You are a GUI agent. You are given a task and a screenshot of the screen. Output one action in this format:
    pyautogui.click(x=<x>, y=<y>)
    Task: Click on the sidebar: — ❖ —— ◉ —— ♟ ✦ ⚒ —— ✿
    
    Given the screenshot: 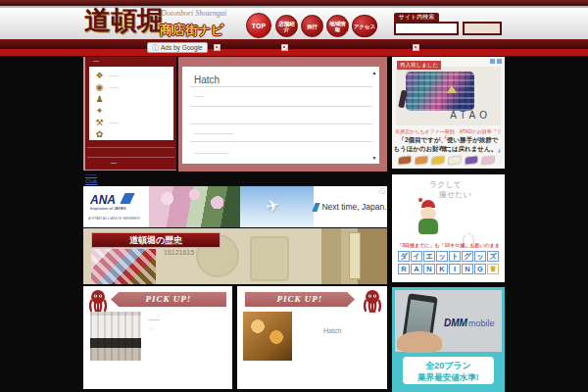 What is the action you would take?
    pyautogui.click(x=129, y=114)
    